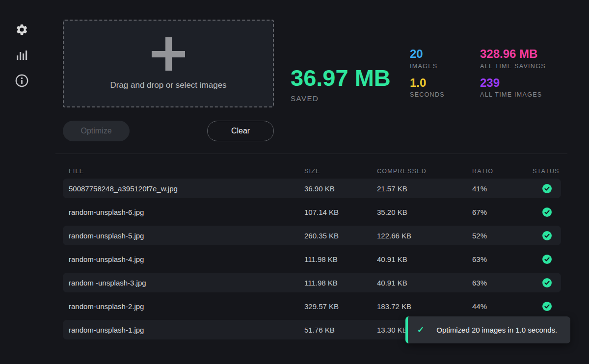  I want to click on cell-ratio: 41%, so click(503, 188).